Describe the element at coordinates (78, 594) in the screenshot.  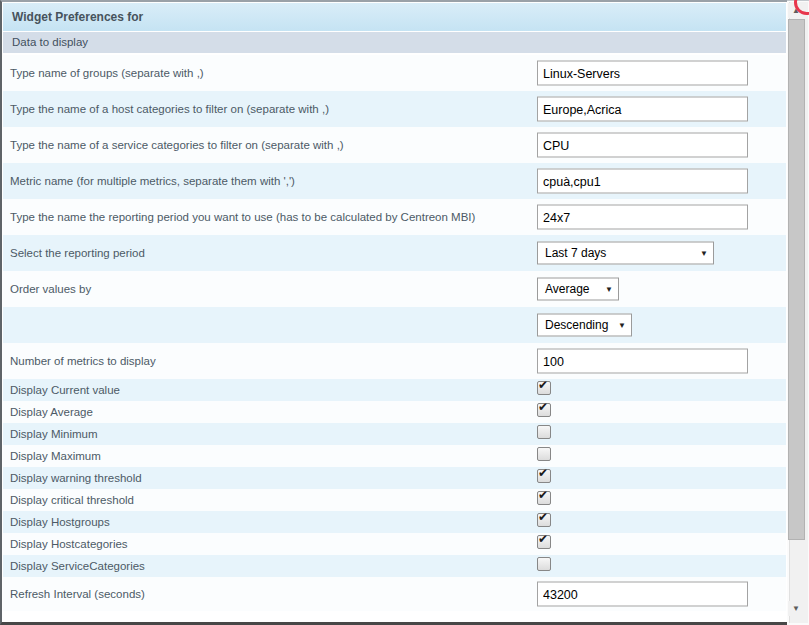
I see `row-label: Refresh Interval (seconds)` at that location.